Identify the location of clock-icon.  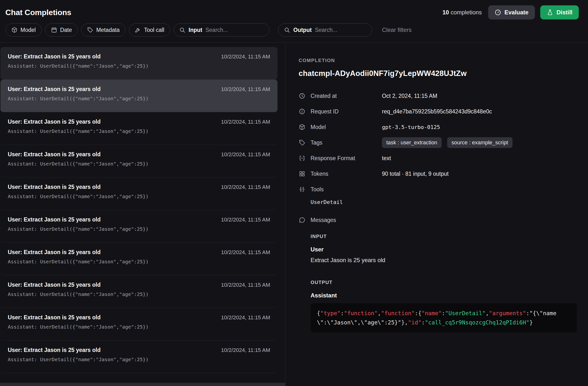
(302, 96).